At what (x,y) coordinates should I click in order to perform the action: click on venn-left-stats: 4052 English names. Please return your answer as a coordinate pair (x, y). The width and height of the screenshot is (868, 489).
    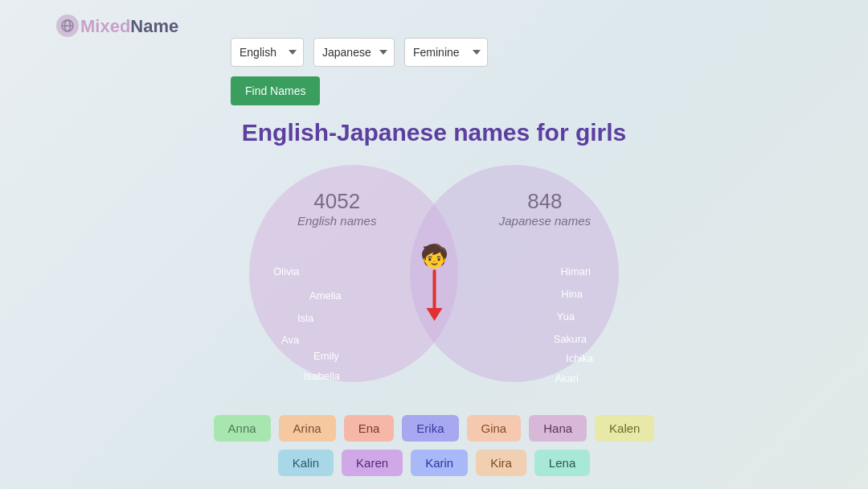
    Looking at the image, I should click on (337, 208).